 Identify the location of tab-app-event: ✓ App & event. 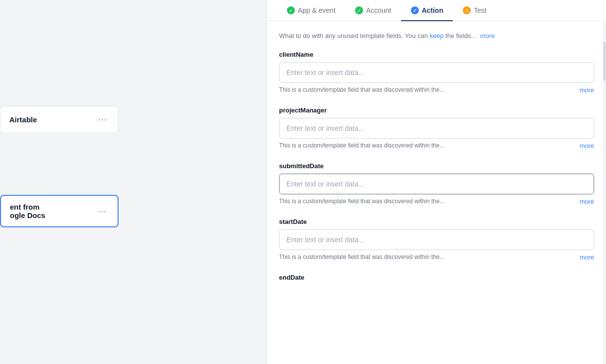
(311, 11).